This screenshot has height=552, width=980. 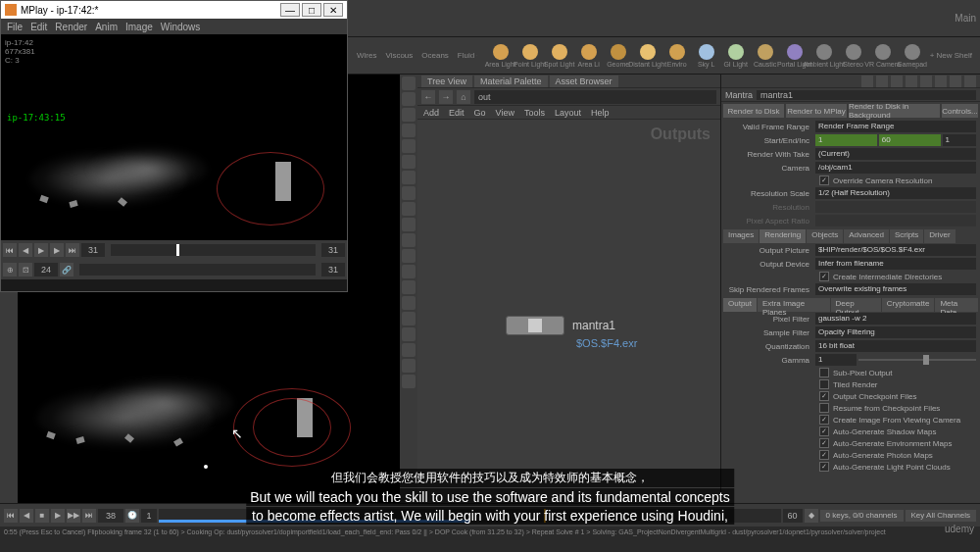 What do you see at coordinates (648, 56) in the screenshot?
I see `shelf-tool: Distant Light` at bounding box center [648, 56].